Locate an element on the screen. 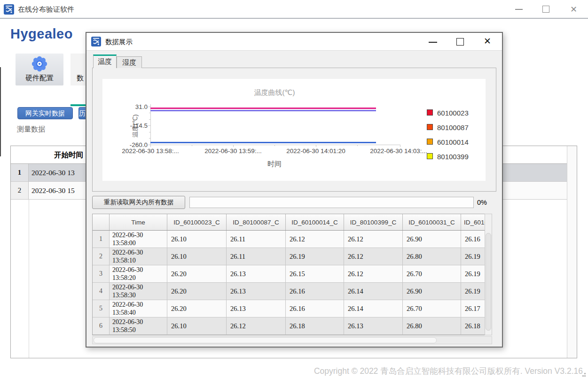 Image resolution: width=588 pixels, height=379 pixels. dialog-title: 数据展示 is located at coordinates (119, 42).